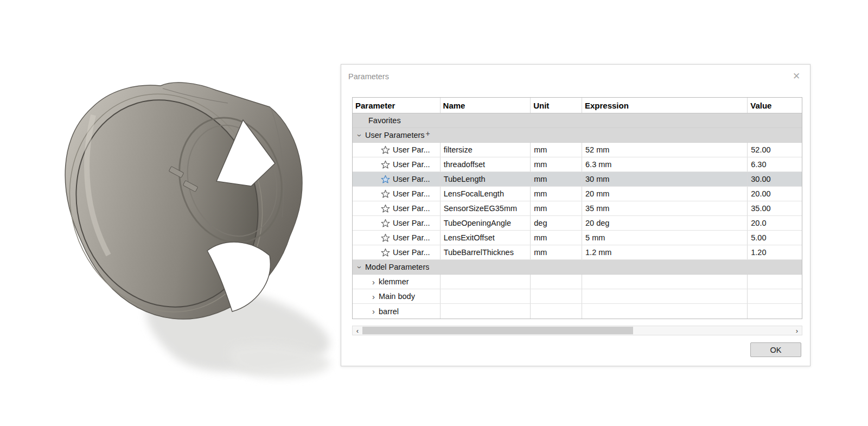 The width and height of the screenshot is (868, 426). What do you see at coordinates (557, 223) in the screenshot?
I see `cell-unit: deg` at bounding box center [557, 223].